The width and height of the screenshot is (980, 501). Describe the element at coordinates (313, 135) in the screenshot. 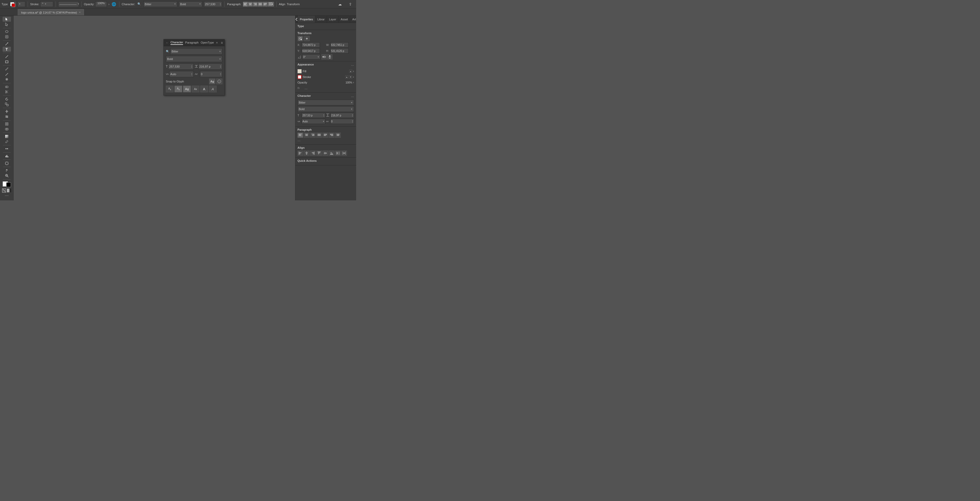

I see `para-align-right-btn` at that location.